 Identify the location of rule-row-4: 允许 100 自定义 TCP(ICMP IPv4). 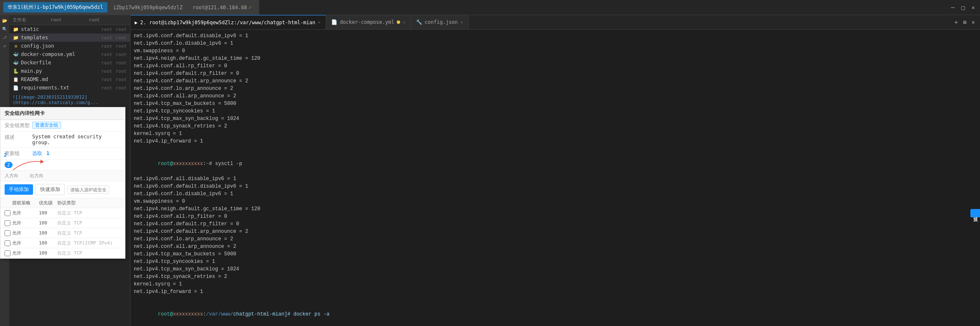
(67, 243).